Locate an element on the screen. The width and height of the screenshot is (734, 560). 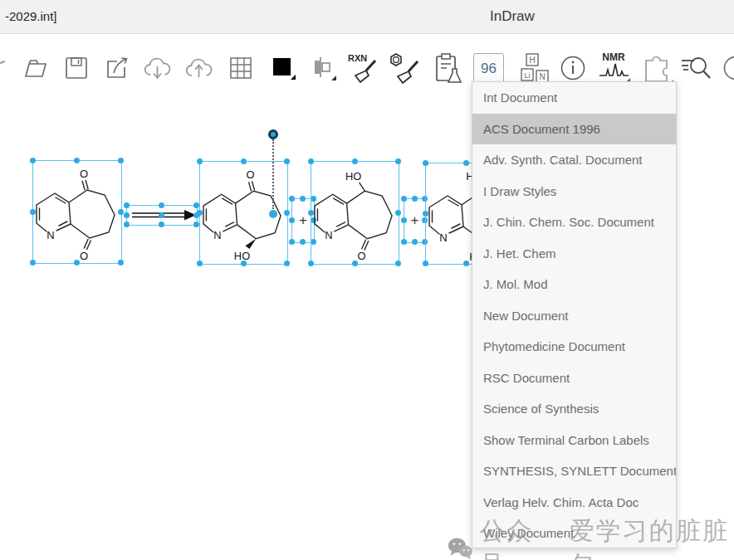
rotation-handle is located at coordinates (273, 134).